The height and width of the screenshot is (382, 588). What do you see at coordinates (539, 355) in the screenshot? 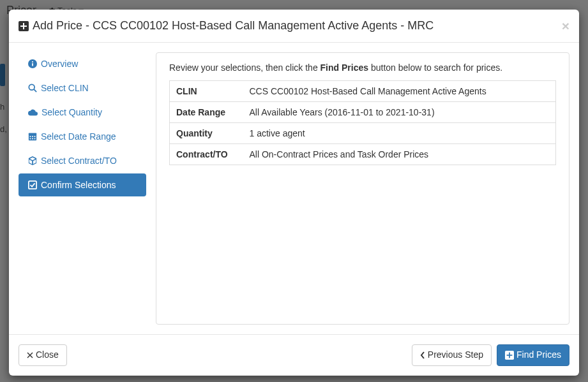
I see `find-prices-label: Find Prices` at bounding box center [539, 355].